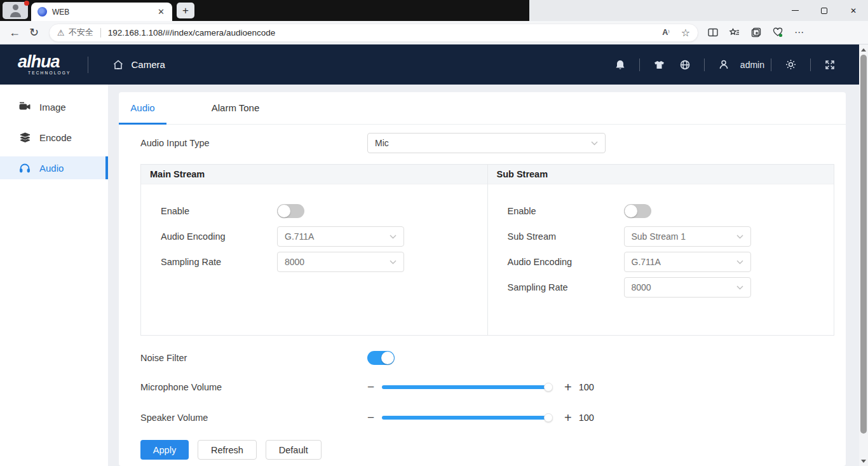 This screenshot has width=868, height=466. I want to click on settings-gear-icon, so click(790, 65).